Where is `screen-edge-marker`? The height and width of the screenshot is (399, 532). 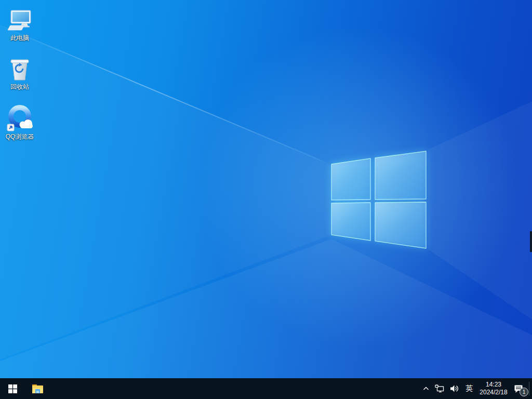
screen-edge-marker is located at coordinates (531, 242).